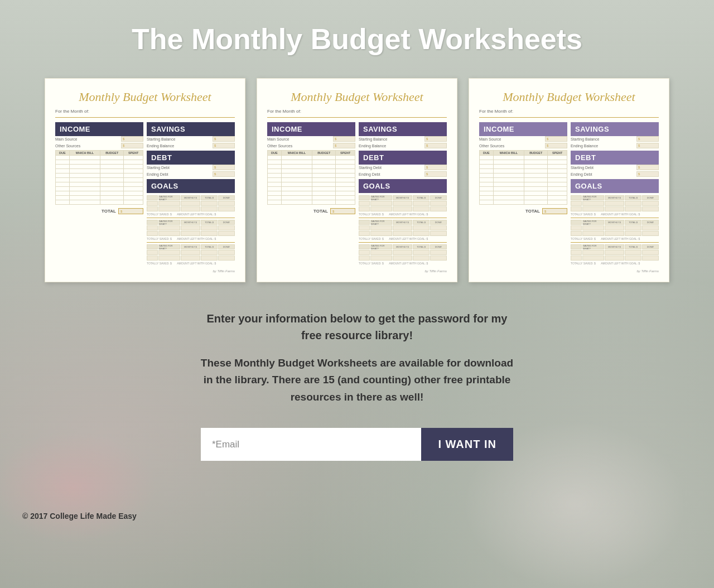 The width and height of the screenshot is (714, 588). Describe the element at coordinates (191, 129) in the screenshot. I see `savings-header-1: SAVINGS` at that location.